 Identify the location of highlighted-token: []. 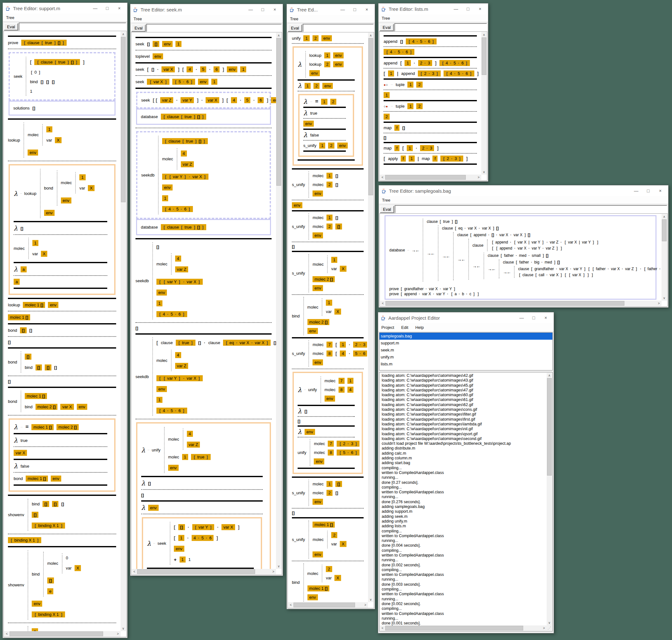
(28, 357).